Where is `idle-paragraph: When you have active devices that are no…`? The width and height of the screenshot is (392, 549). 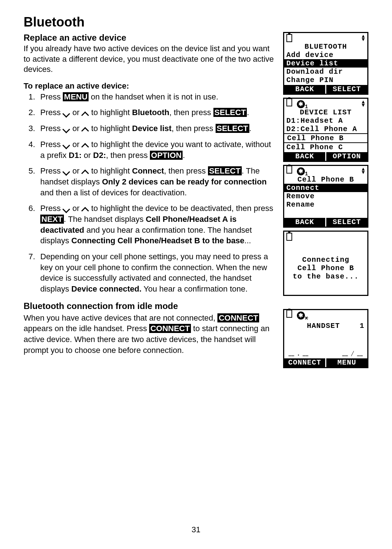
idle-paragraph: When you have active devices that are no… is located at coordinates (150, 334).